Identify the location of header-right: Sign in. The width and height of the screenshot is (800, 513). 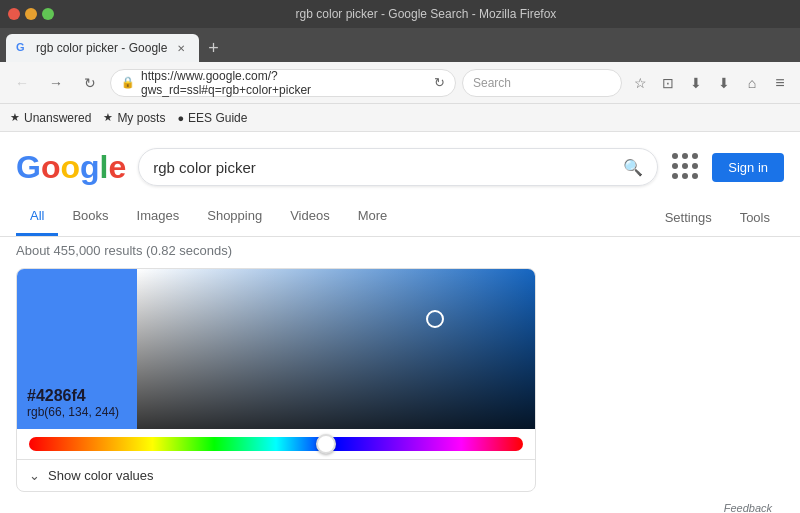
(728, 168).